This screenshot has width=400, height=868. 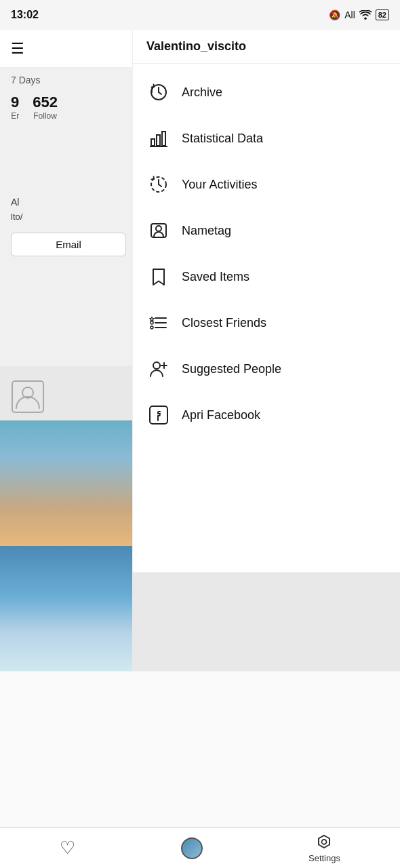 What do you see at coordinates (222, 138) in the screenshot?
I see `statistical-data-label: Statistical Data` at bounding box center [222, 138].